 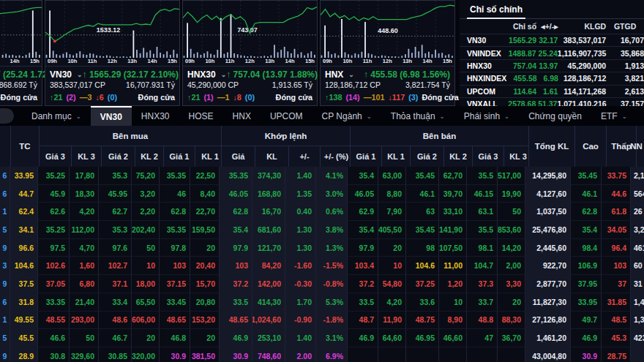 What do you see at coordinates (552, 39) in the screenshot?
I see `indices-row: VN301565.2932.17383,537,01716,707` at bounding box center [552, 39].